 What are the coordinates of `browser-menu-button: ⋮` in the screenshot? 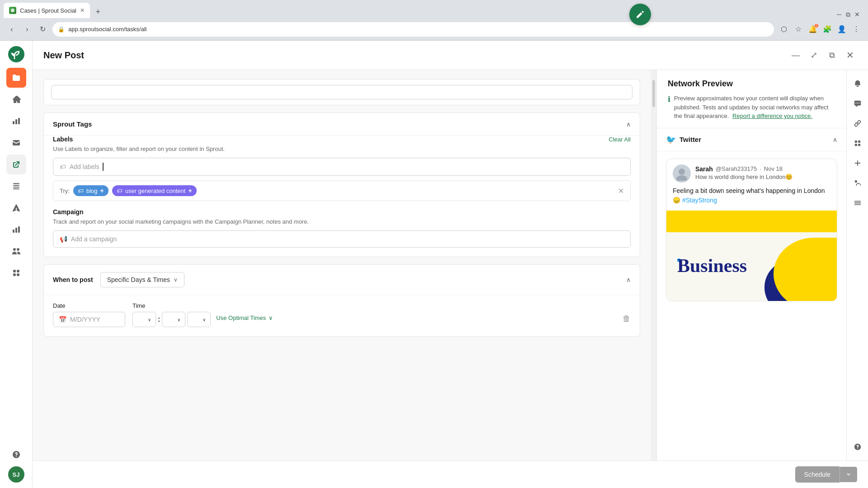 It's located at (856, 29).